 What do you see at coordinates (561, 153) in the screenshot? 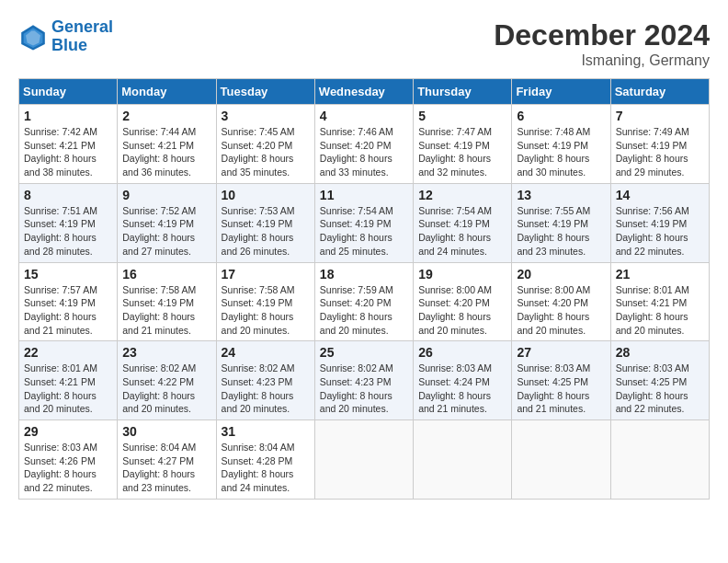
I see `day-info: Sunrise: 7:48 AM Sunset: 4:19 PM Dayligh…` at bounding box center [561, 153].